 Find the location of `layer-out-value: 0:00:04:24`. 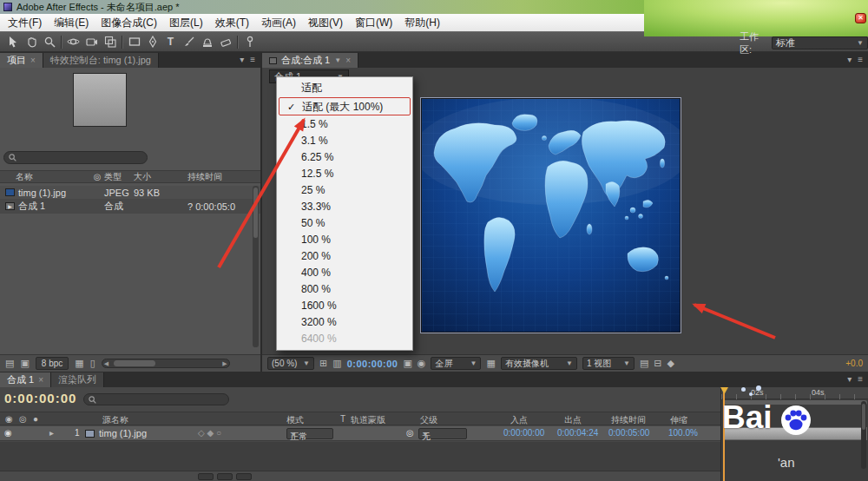

layer-out-value: 0:00:04:24 is located at coordinates (578, 432).